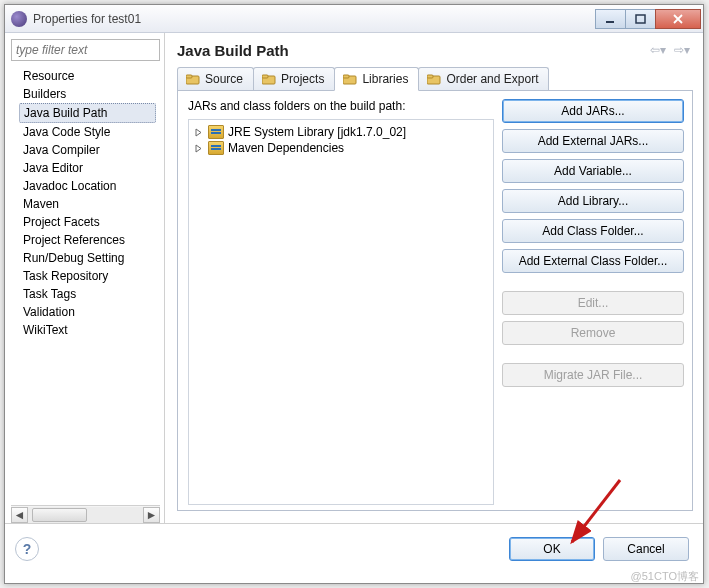 This screenshot has height=588, width=709. Describe the element at coordinates (60, 515) in the screenshot. I see `scroll-thumb` at that location.